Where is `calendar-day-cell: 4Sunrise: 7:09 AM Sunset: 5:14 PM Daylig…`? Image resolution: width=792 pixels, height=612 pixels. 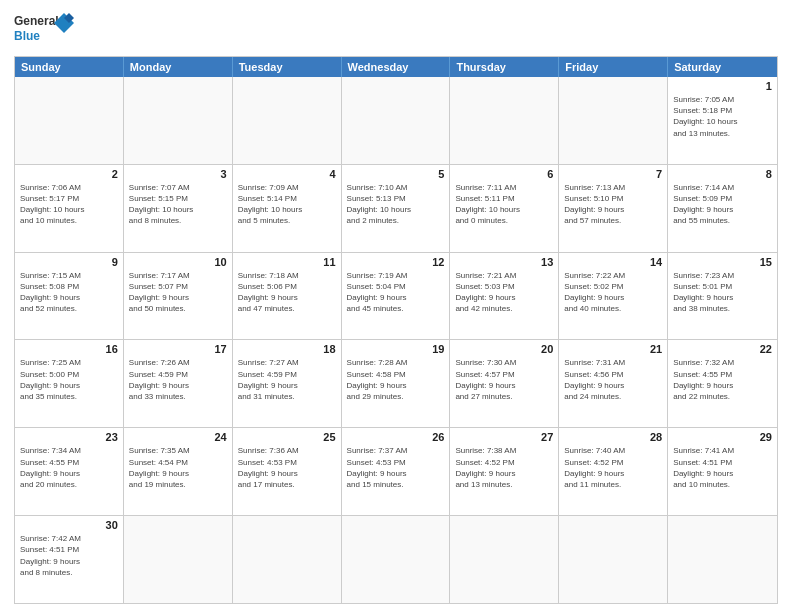
calendar-day-cell: 4Sunrise: 7:09 AM Sunset: 5:14 PM Daylig… is located at coordinates (288, 208).